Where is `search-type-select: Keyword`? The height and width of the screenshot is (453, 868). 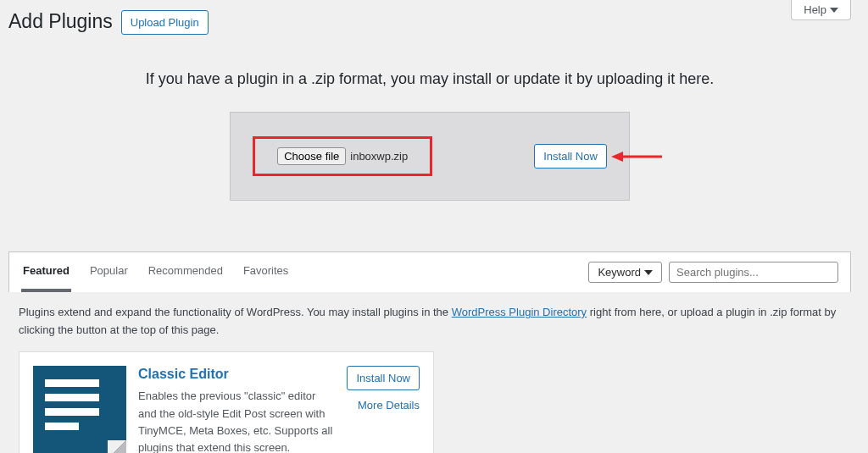
search-type-select: Keyword is located at coordinates (626, 273).